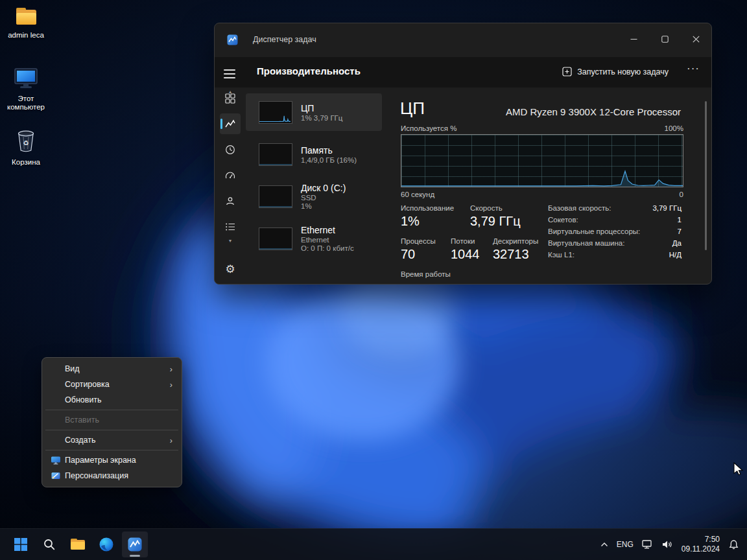 The height and width of the screenshot is (560, 747). I want to click on stat-value: 1%, so click(410, 222).